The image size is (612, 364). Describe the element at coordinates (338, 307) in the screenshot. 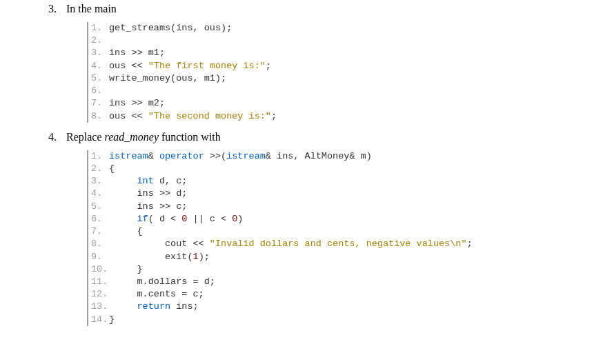

I see `code-line: 13. return ins;` at that location.